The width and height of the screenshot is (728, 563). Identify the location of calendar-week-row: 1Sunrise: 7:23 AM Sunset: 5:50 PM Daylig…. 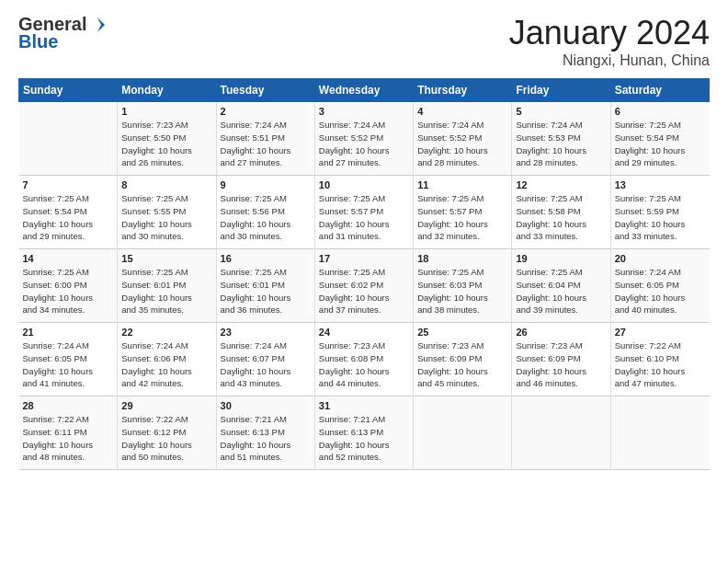
(364, 139).